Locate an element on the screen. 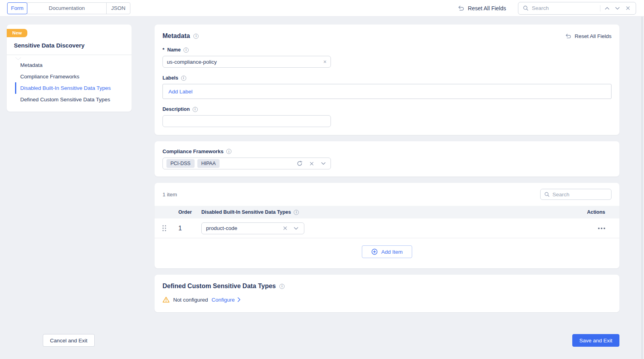 This screenshot has height=359, width=644. description-field-label: Description is located at coordinates (387, 109).